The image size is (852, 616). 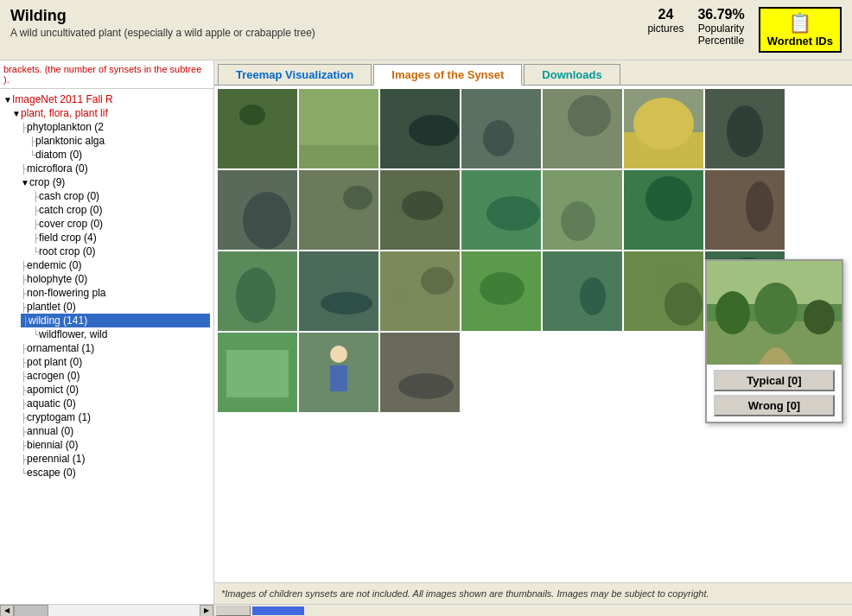 I want to click on tree-item-perennial: ├ perennial (1), so click(x=116, y=459).